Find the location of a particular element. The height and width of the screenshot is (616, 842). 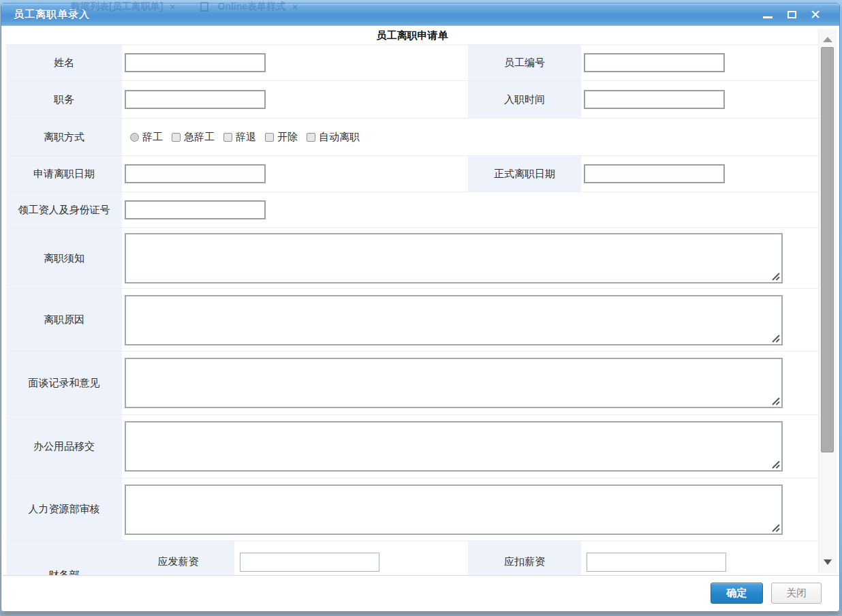

maximize-button is located at coordinates (792, 15).